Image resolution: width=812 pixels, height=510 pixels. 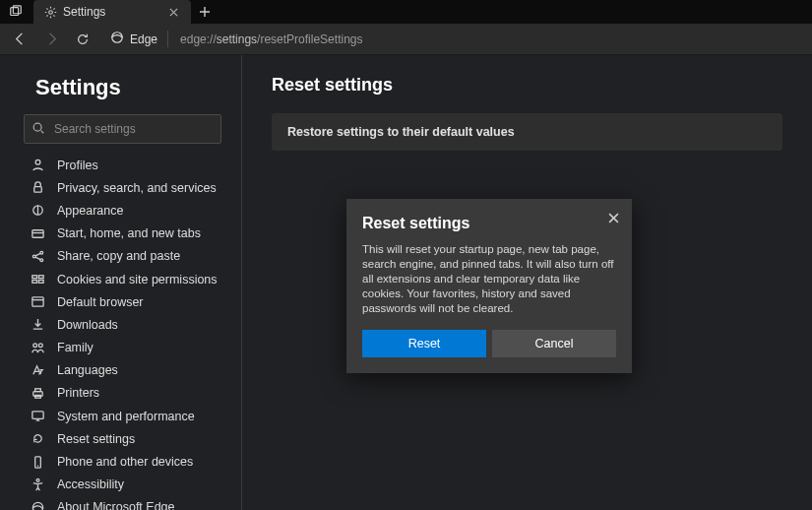 What do you see at coordinates (88, 325) in the screenshot?
I see `sidebar-item-label: Downloads` at bounding box center [88, 325].